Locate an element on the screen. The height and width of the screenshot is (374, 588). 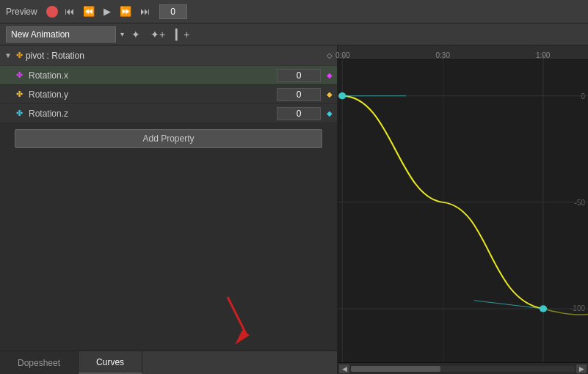
pivot-icon: ✤ is located at coordinates (19, 56).